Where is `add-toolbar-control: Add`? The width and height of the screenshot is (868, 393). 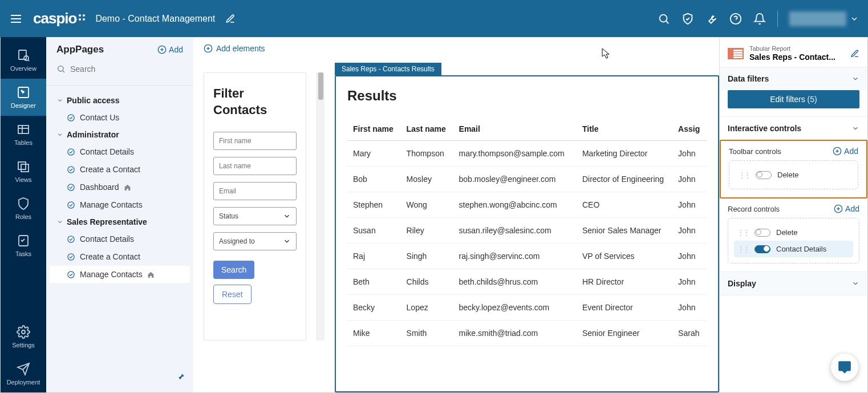 add-toolbar-control: Add is located at coordinates (845, 151).